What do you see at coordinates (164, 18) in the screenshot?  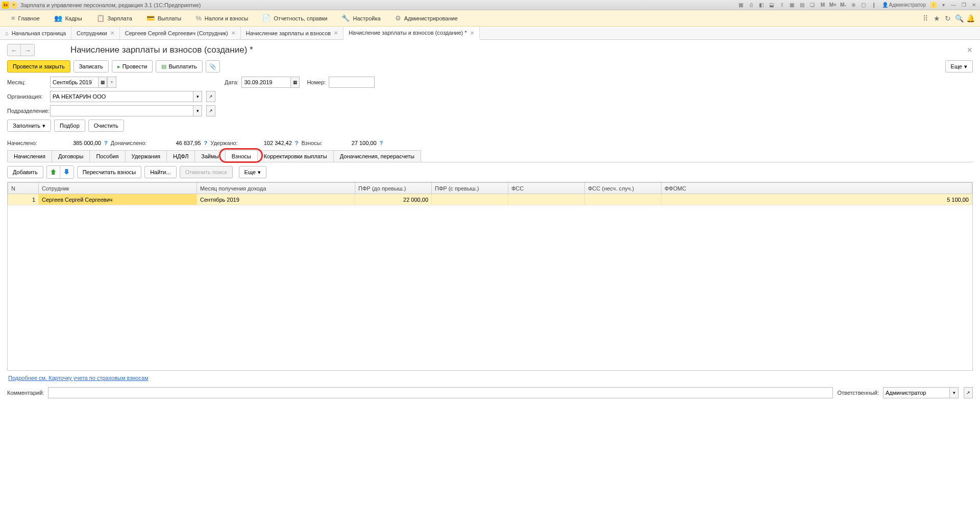 I see `menu-vyplaty: 💳Выплаты` at bounding box center [164, 18].